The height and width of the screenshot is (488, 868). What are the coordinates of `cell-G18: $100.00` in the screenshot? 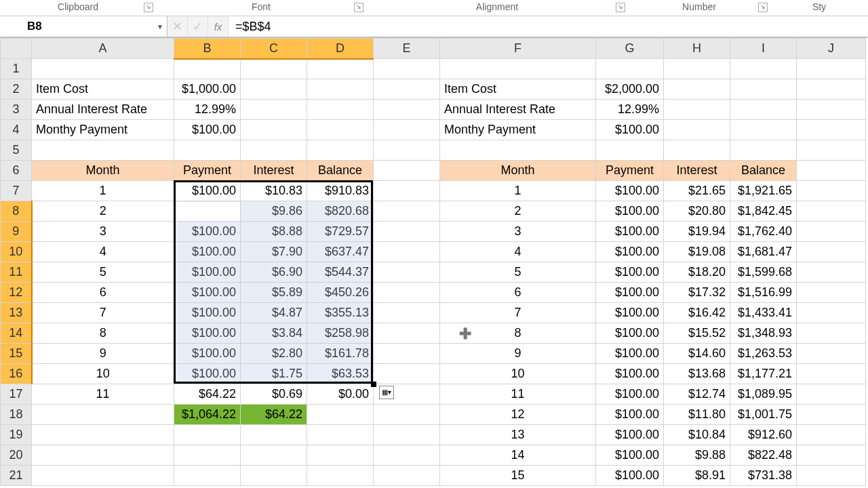 It's located at (630, 415).